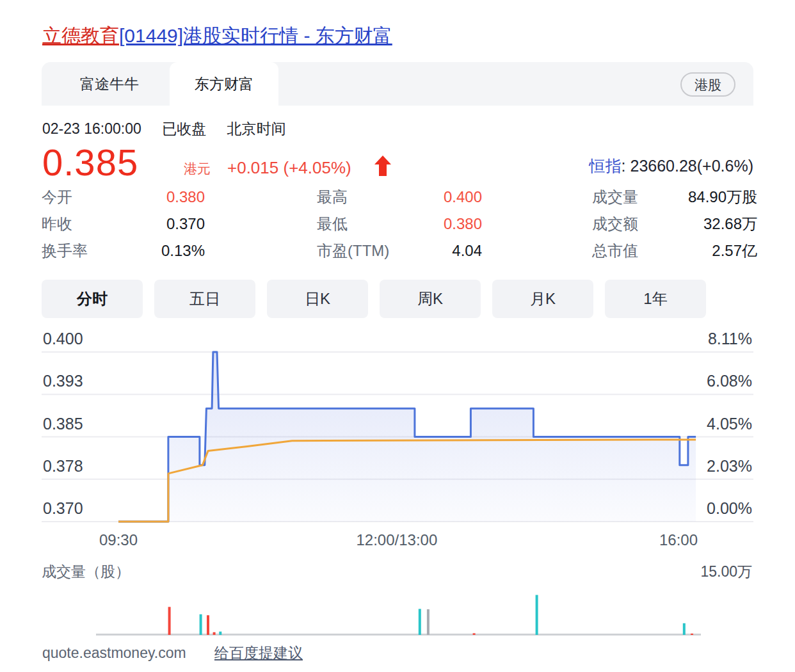 The height and width of the screenshot is (672, 795). I want to click on stat-label: 昨收, so click(72, 224).